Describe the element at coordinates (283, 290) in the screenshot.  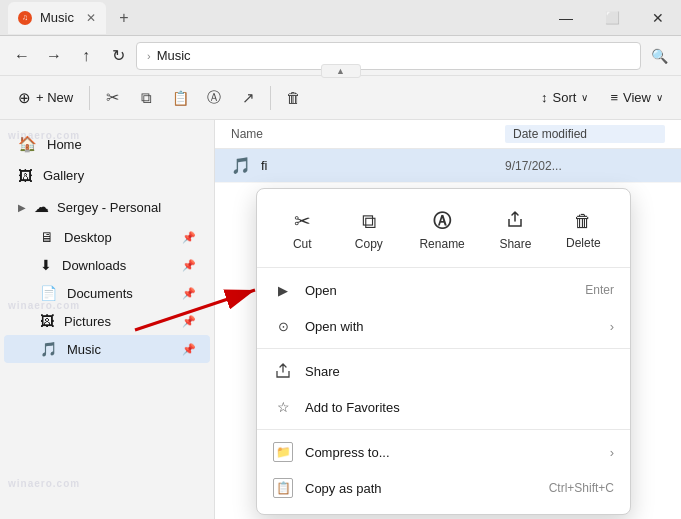
I see `open-icon: ▶` at that location.